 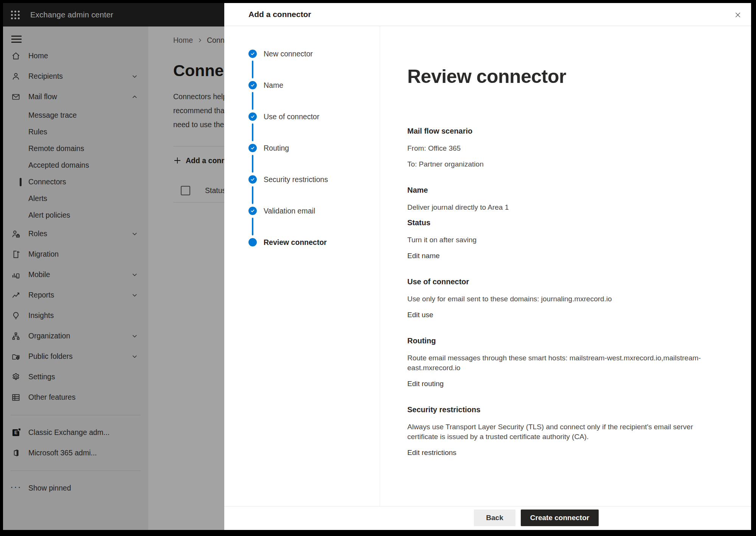 What do you see at coordinates (314, 65) in the screenshot?
I see `wizard-step-new-connector: New connector` at bounding box center [314, 65].